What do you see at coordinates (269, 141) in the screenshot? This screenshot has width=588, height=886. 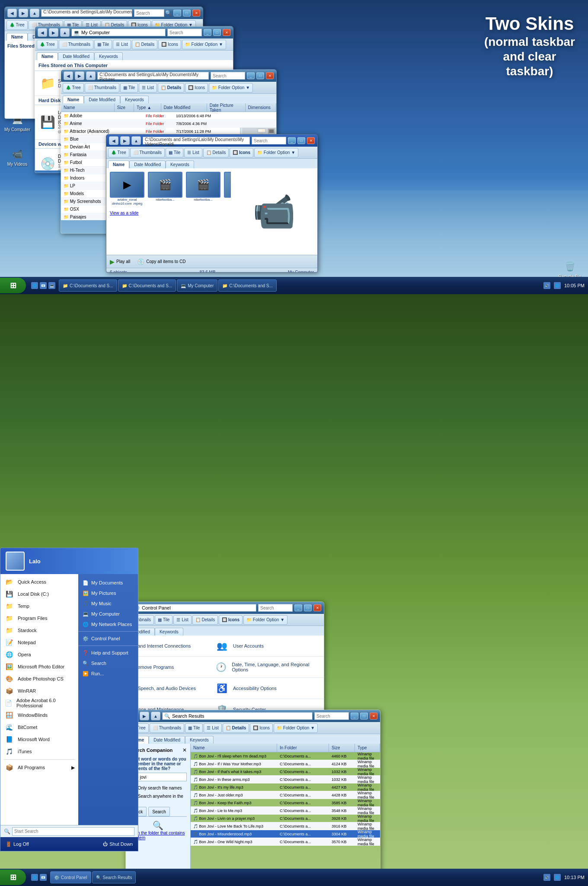 I see `search-input-vid` at bounding box center [269, 141].